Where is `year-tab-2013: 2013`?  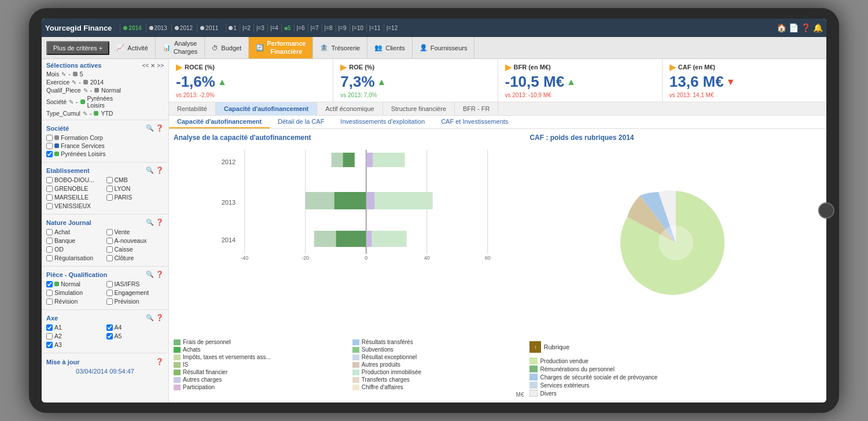 year-tab-2013: 2013 is located at coordinates (158, 28).